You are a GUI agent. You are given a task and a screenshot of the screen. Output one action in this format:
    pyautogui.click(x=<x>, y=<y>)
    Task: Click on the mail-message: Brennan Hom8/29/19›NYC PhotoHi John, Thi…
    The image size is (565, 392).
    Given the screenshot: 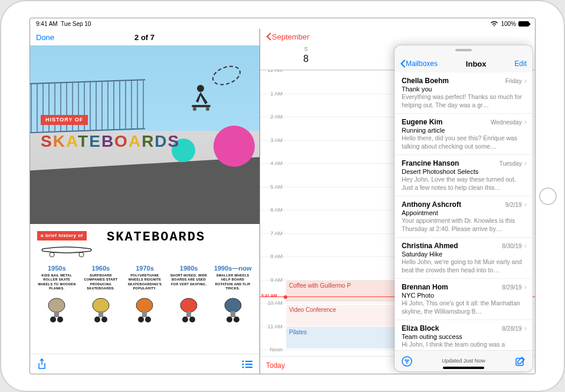 What is the action you would take?
    pyautogui.click(x=464, y=299)
    